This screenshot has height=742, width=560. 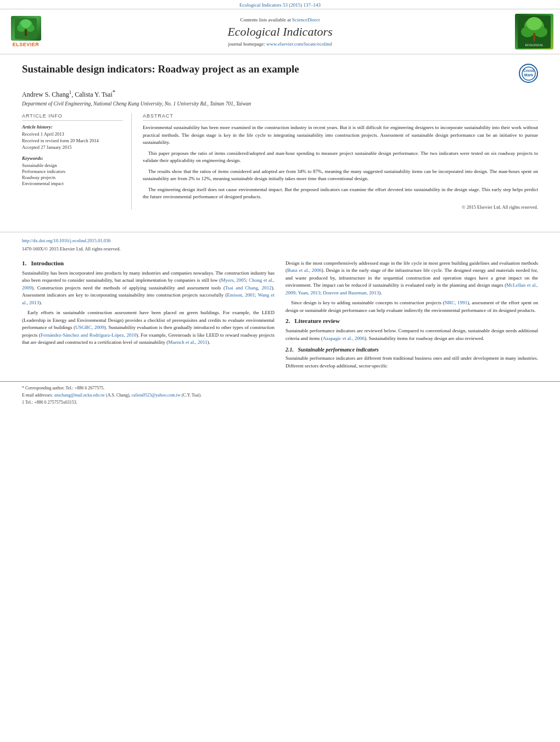 I want to click on svg-text: ECOLOGICAL, so click(x=535, y=45).